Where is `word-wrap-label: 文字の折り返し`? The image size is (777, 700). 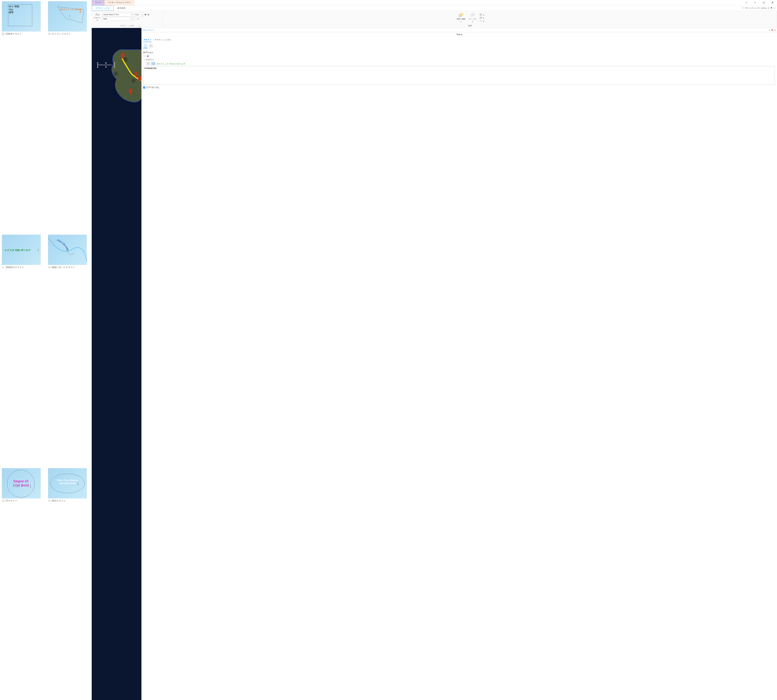 word-wrap-label: 文字の折り返し is located at coordinates (153, 88).